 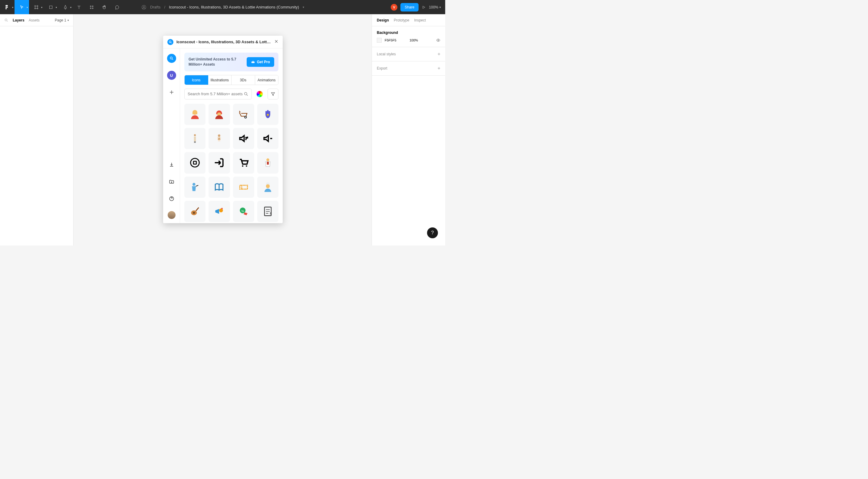 What do you see at coordinates (195, 211) in the screenshot?
I see `icon-lute-instrument` at bounding box center [195, 211].